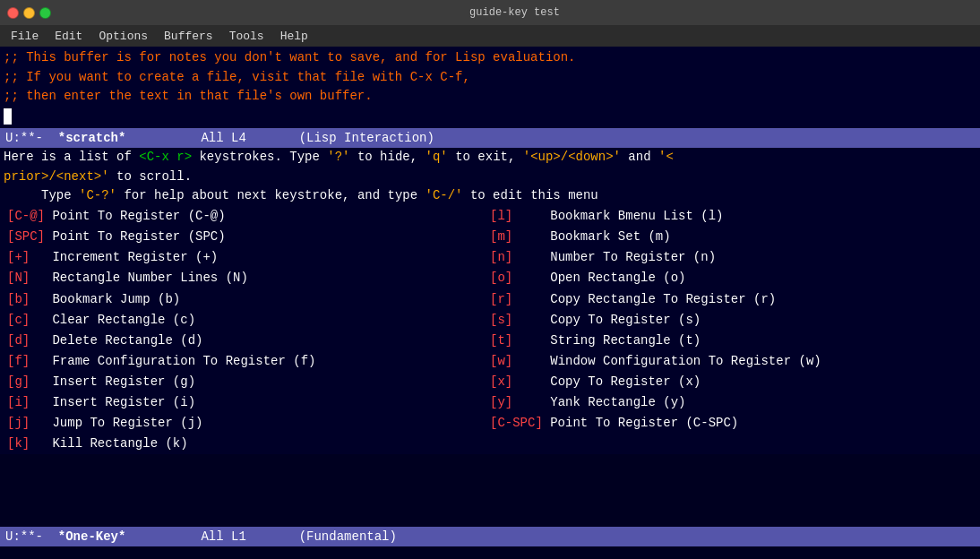  What do you see at coordinates (18, 340) in the screenshot?
I see `key-bracket: [d]` at bounding box center [18, 340].